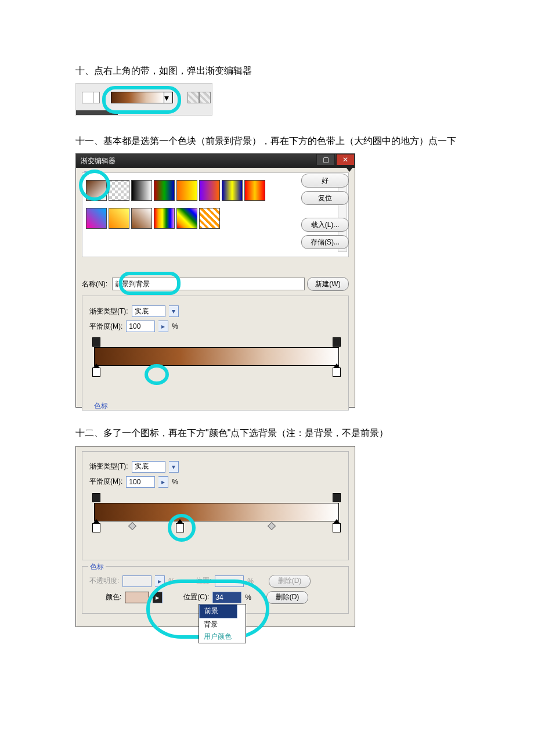 This screenshot has height=756, width=534. I want to click on new-button: 新建(W), so click(328, 284).